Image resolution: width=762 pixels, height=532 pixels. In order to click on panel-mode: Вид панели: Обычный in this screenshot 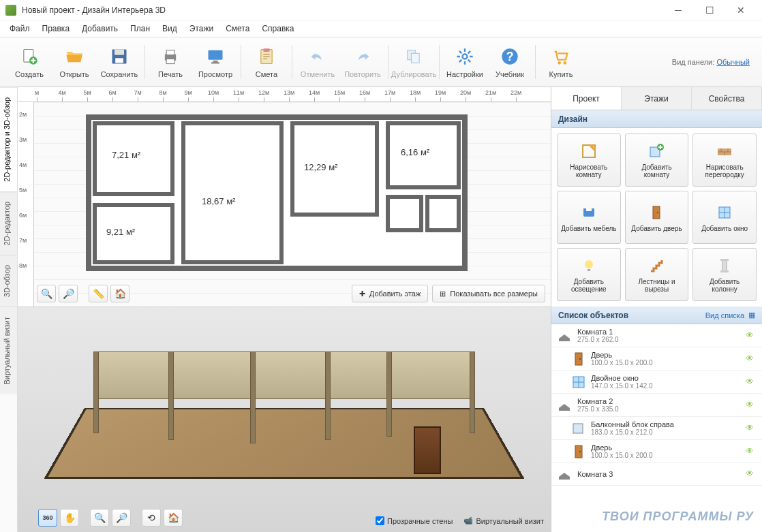, I will do `click(714, 62)`.